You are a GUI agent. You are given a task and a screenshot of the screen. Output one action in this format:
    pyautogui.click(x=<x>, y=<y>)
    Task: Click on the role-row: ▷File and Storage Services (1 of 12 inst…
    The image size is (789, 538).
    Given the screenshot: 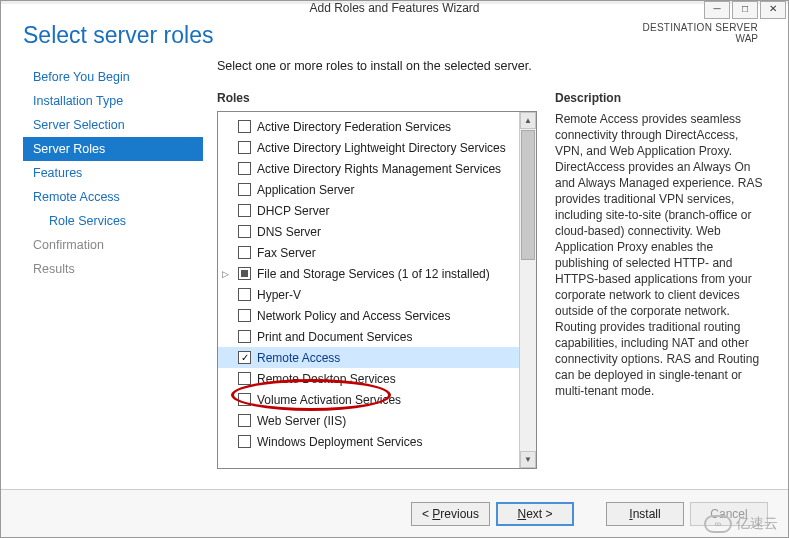 What is the action you would take?
    pyautogui.click(x=368, y=274)
    